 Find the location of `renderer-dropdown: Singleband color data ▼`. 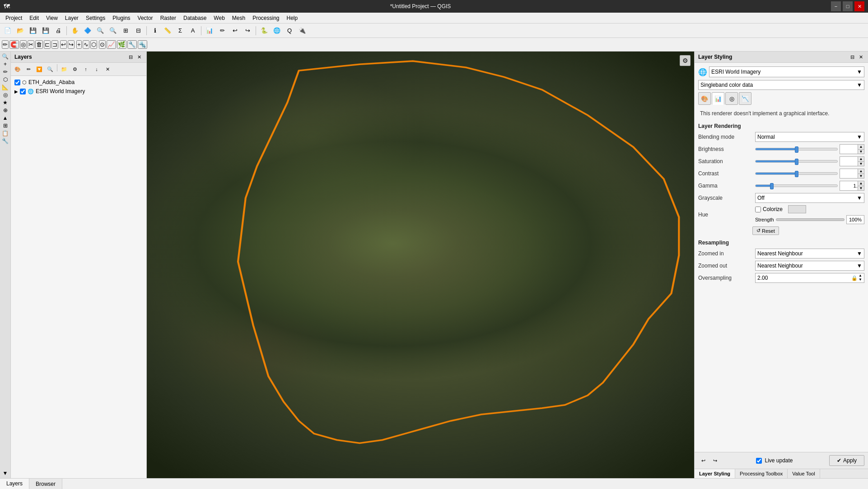

renderer-dropdown: Singleband color data ▼ is located at coordinates (781, 85).